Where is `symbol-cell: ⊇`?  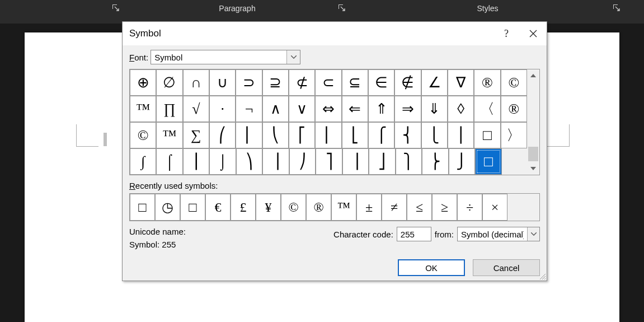 symbol-cell: ⊇ is located at coordinates (275, 83).